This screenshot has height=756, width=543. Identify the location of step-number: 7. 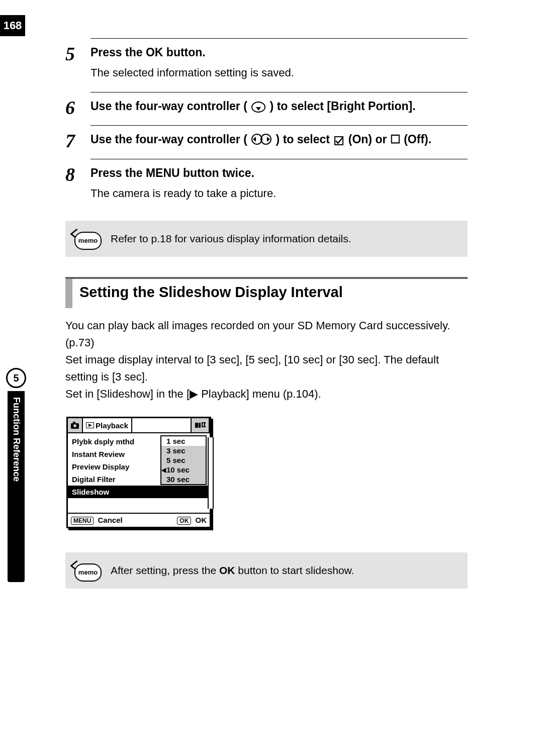
(78, 141).